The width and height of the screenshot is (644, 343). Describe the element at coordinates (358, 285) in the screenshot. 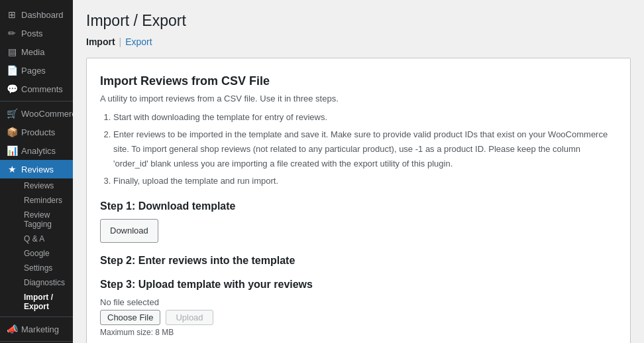

I see `step3-heading: Step 3: Upload template with your review…` at that location.